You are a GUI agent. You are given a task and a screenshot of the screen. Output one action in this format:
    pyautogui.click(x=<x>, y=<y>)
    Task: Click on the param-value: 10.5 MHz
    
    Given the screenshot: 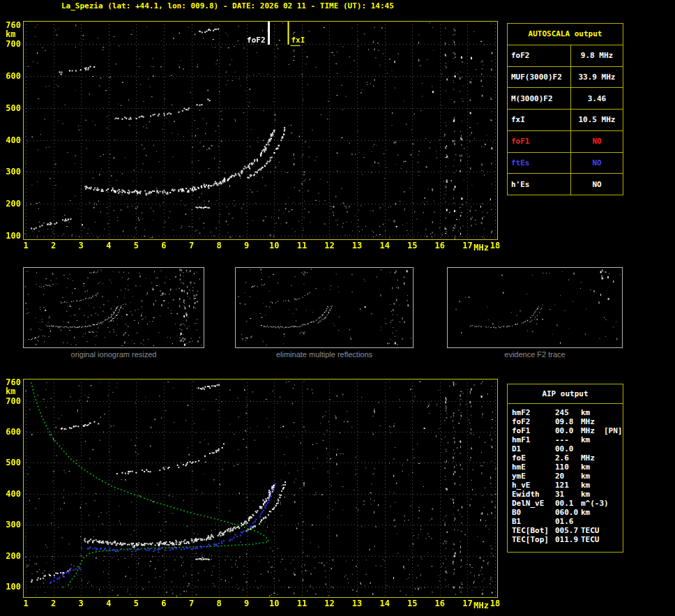 What is the action you would take?
    pyautogui.click(x=597, y=120)
    